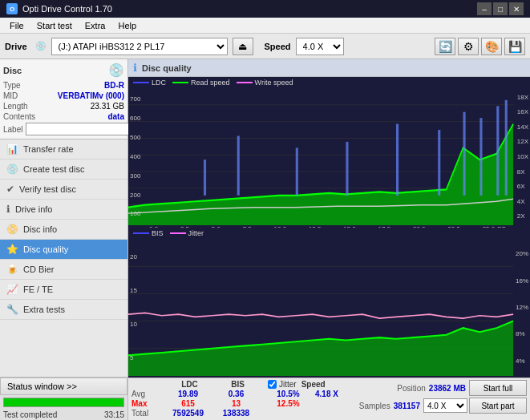 The image size is (530, 420). What do you see at coordinates (148, 233) in the screenshot?
I see `legend-bis: BIS` at bounding box center [148, 233].